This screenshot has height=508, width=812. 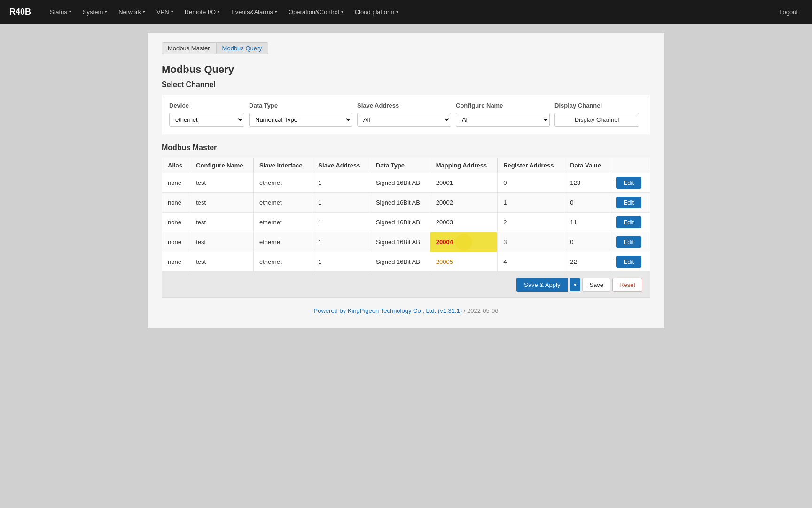 I want to click on display-channel-button: Display Channel, so click(x=597, y=119).